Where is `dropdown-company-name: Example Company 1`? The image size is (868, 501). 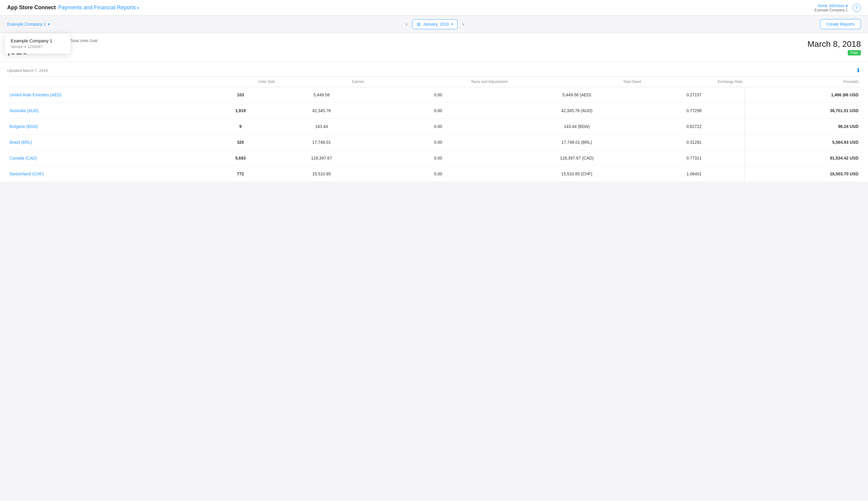
dropdown-company-name: Example Company 1 is located at coordinates (38, 41).